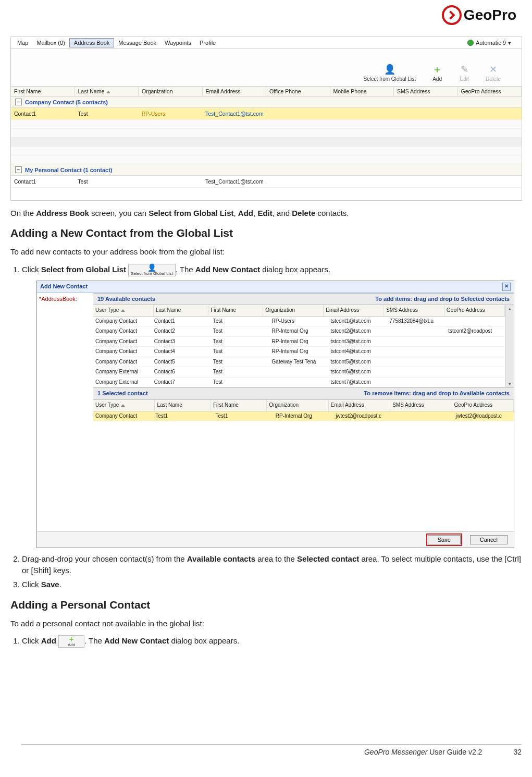 The height and width of the screenshot is (777, 532). Describe the element at coordinates (493, 73) in the screenshot. I see `delete-button: ✕ Delete` at that location.